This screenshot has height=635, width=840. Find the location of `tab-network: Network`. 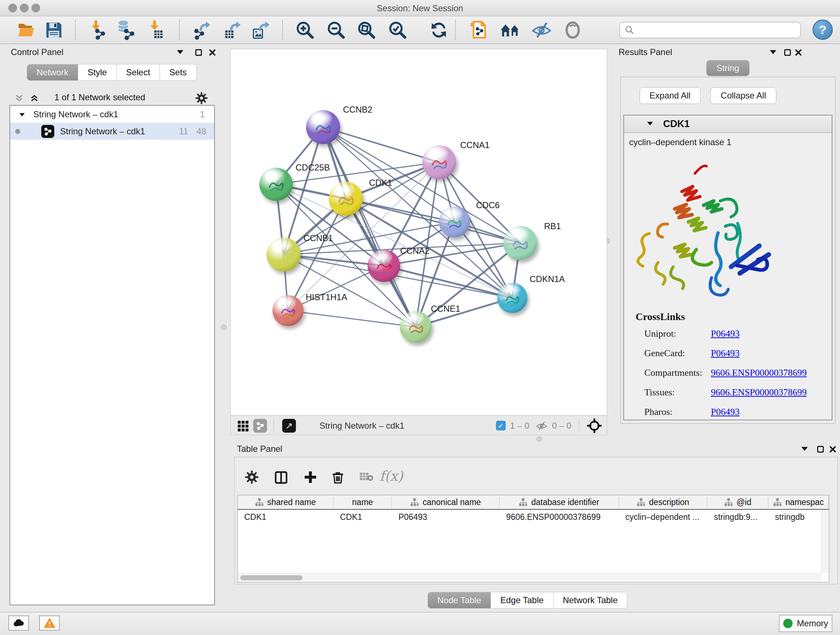

tab-network: Network is located at coordinates (52, 72).